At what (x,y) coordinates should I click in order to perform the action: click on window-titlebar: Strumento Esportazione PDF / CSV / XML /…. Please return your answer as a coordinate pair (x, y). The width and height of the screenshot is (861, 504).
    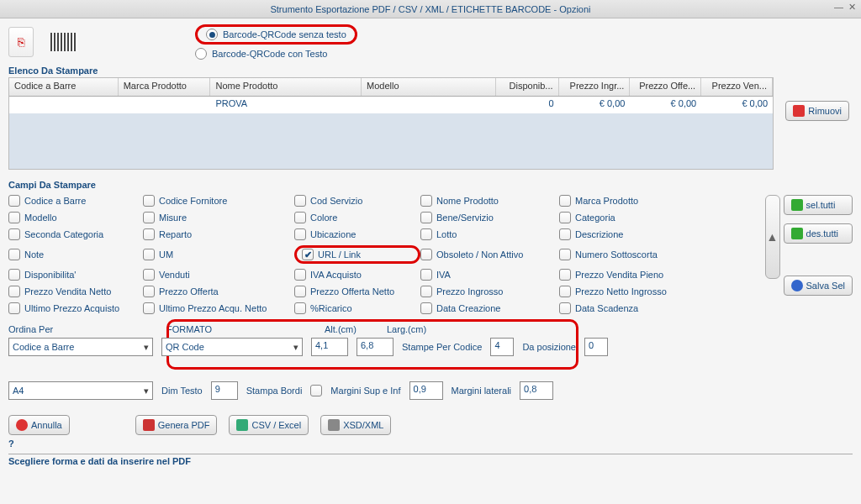
    Looking at the image, I should click on (430, 9).